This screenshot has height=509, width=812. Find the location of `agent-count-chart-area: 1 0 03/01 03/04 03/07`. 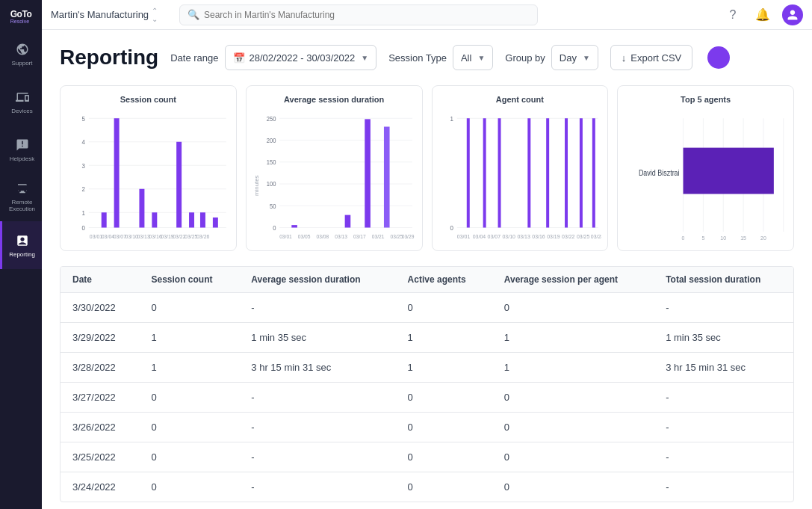

agent-count-chart-area: 1 0 03/01 03/04 03/07 is located at coordinates (520, 177).